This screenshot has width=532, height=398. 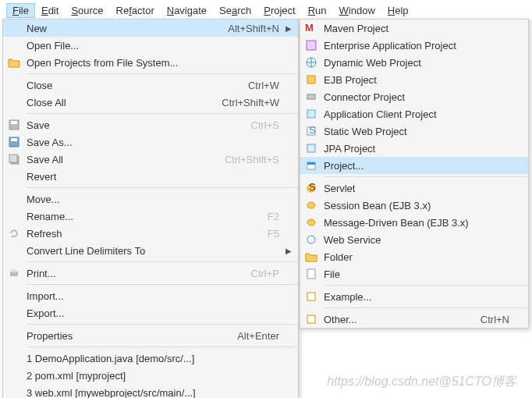 I want to click on conn-icon, so click(x=311, y=97).